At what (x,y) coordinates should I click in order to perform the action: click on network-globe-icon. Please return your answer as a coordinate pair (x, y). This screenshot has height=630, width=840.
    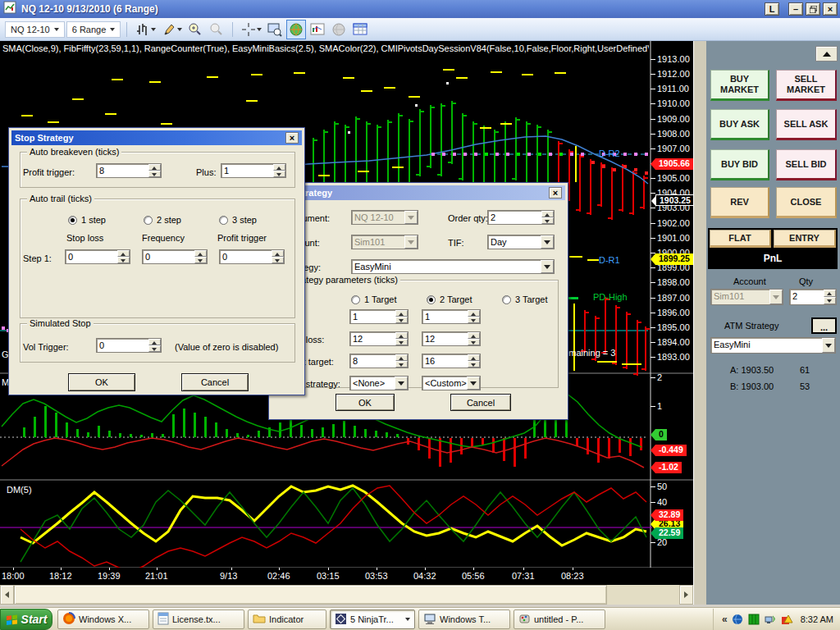
    Looking at the image, I should click on (738, 620).